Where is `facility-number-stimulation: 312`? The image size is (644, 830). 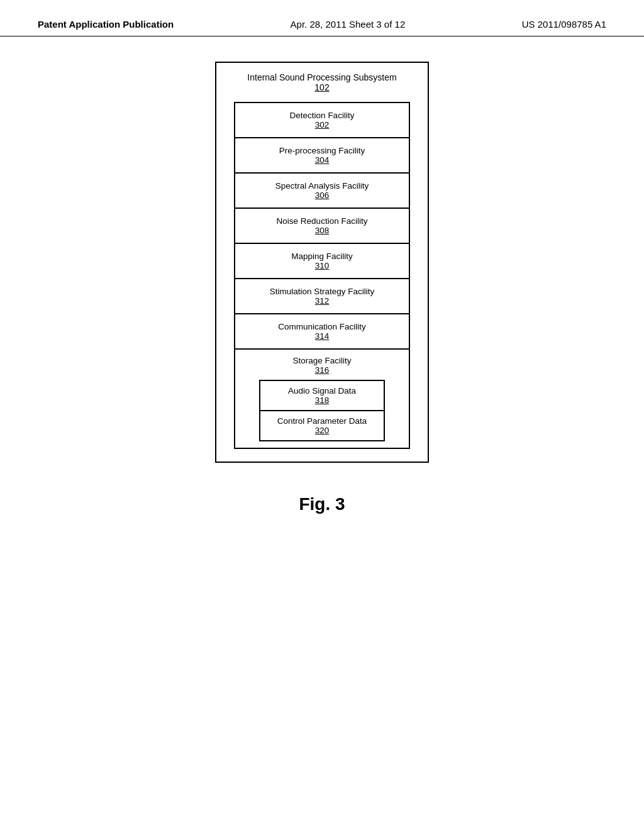
facility-number-stimulation: 312 is located at coordinates (322, 301).